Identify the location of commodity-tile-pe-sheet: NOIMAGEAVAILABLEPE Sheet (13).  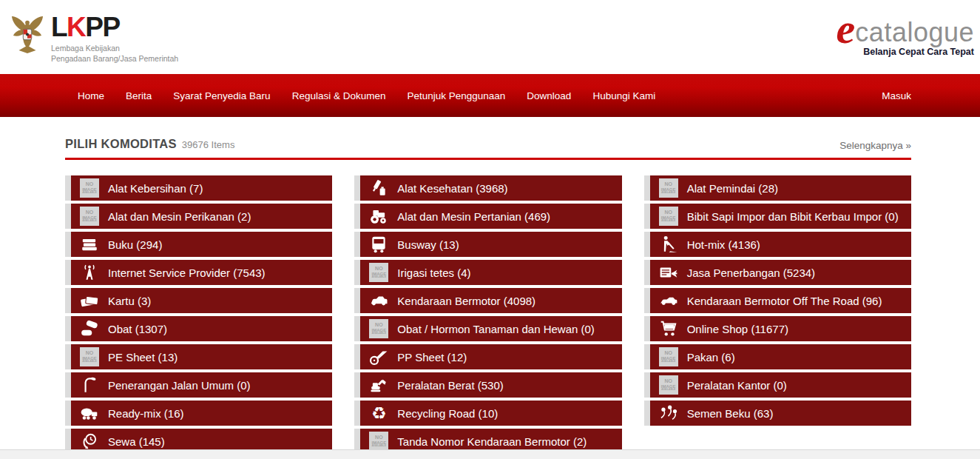
(198, 357).